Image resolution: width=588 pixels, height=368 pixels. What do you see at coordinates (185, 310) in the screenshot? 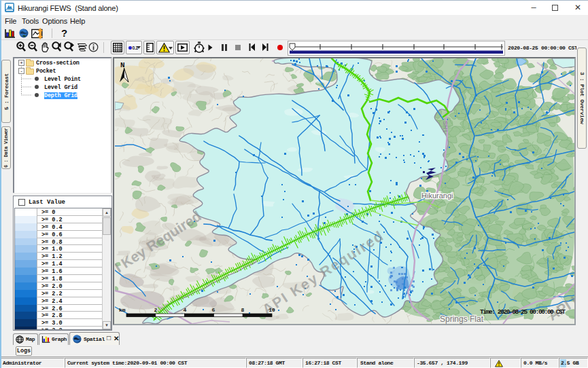
I see `svg-text: 4` at bounding box center [185, 310].